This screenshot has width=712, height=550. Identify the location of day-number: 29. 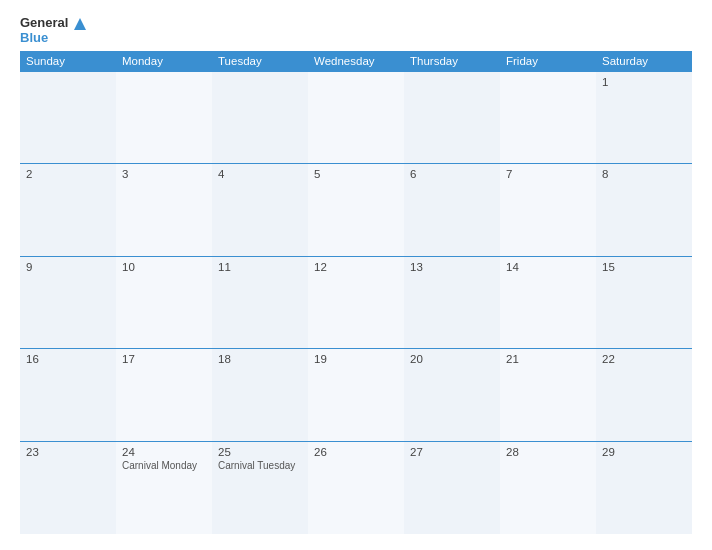
(644, 452).